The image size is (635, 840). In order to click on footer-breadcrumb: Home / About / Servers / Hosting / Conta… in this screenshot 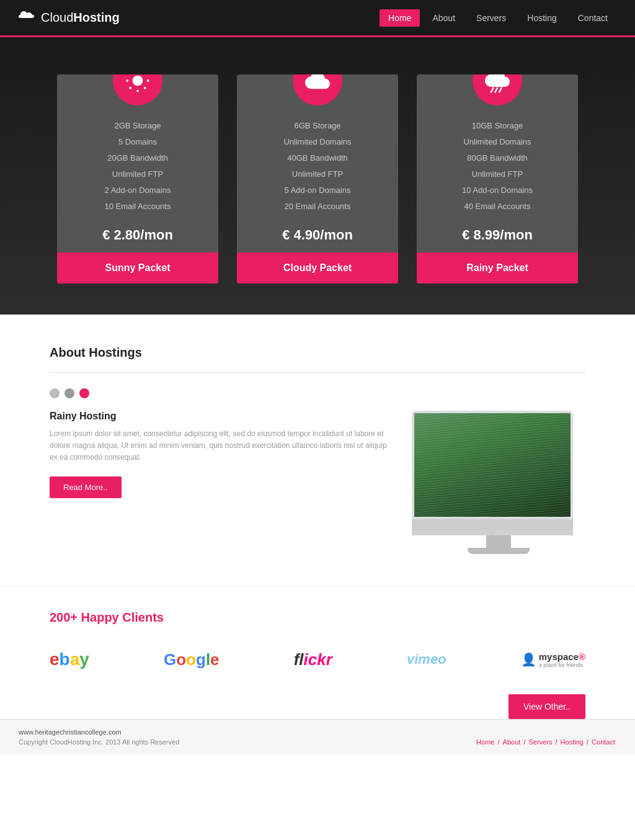, I will do `click(546, 742)`.